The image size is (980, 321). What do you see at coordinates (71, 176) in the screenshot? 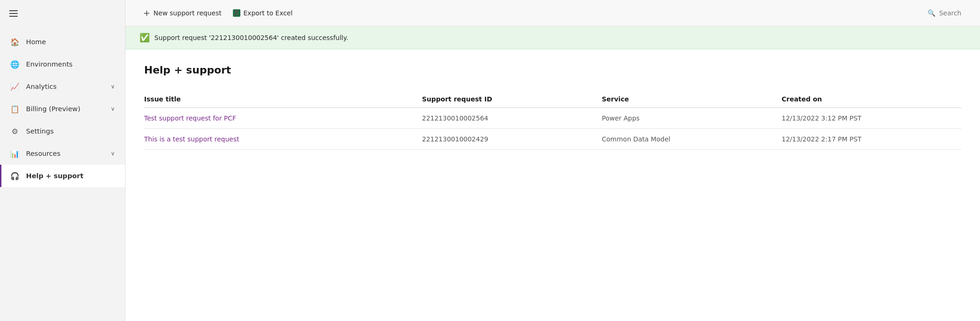
I see `sidebar-label-help-support: Help + support` at bounding box center [71, 176].